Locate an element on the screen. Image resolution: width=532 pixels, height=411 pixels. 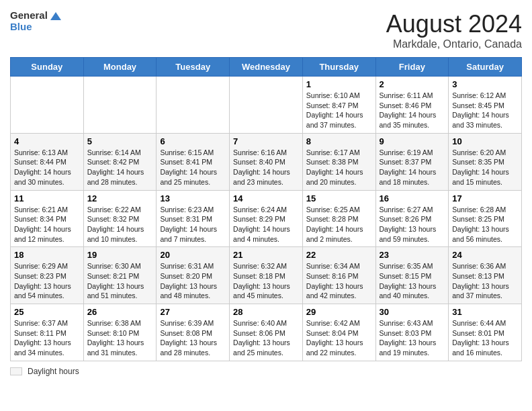
day-number: 27 is located at coordinates (193, 312).